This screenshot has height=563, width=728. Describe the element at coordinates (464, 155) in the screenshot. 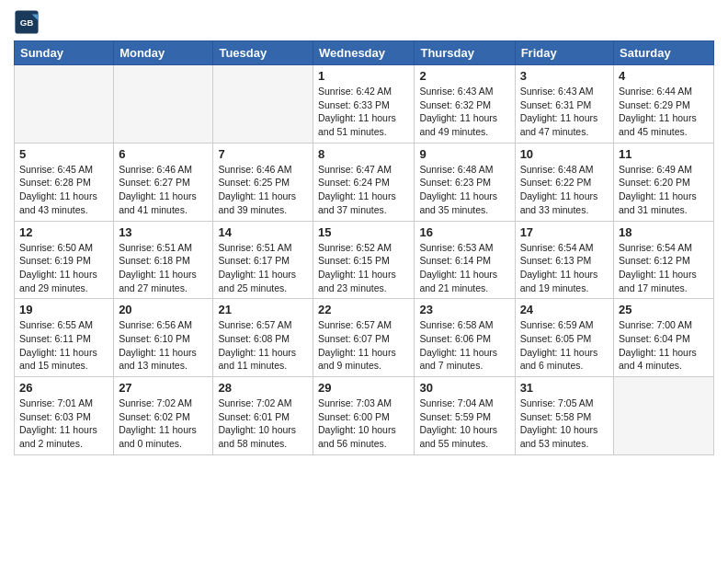

I see `day-number: 9` at that location.